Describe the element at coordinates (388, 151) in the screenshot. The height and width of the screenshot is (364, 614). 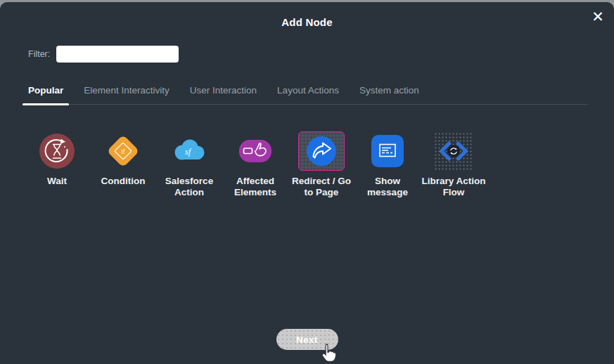
I see `message-box-icon` at that location.